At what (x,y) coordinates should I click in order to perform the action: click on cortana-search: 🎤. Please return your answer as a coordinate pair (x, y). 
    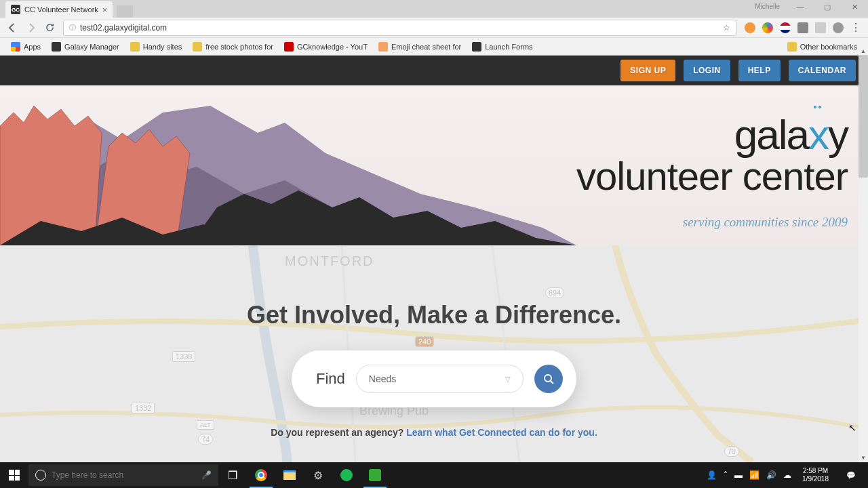
    Looking at the image, I should click on (123, 475).